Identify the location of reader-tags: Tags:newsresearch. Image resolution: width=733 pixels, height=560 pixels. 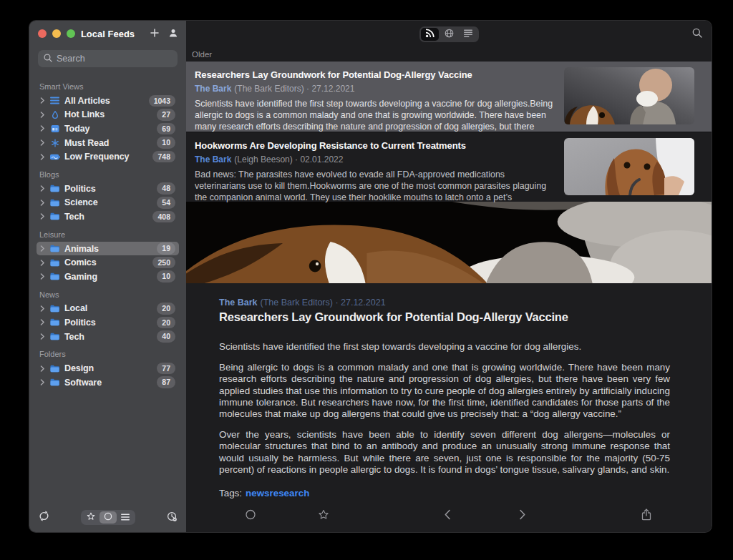
(445, 493).